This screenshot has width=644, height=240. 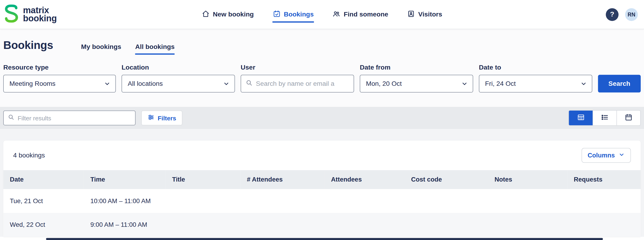 What do you see at coordinates (233, 15) in the screenshot?
I see `nav-label: New booking` at bounding box center [233, 15].